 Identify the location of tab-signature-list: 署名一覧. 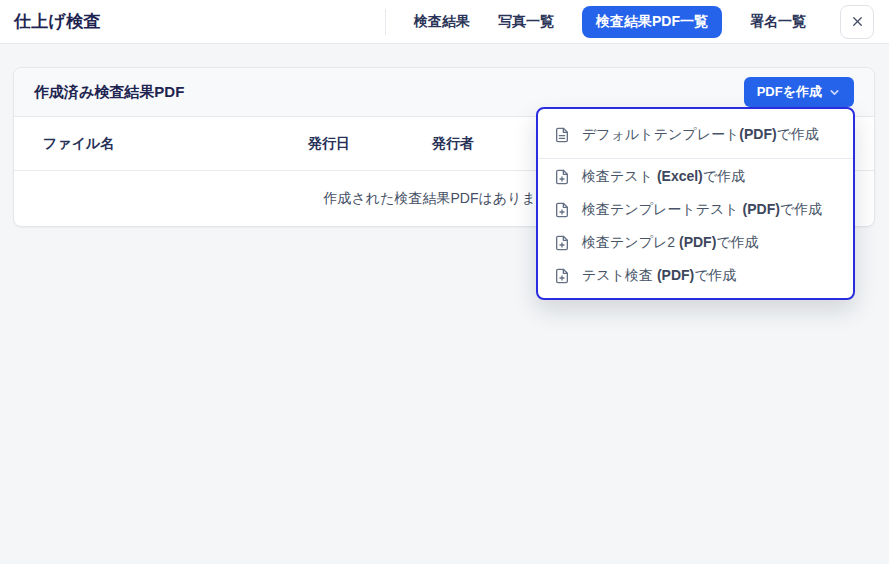
(778, 22).